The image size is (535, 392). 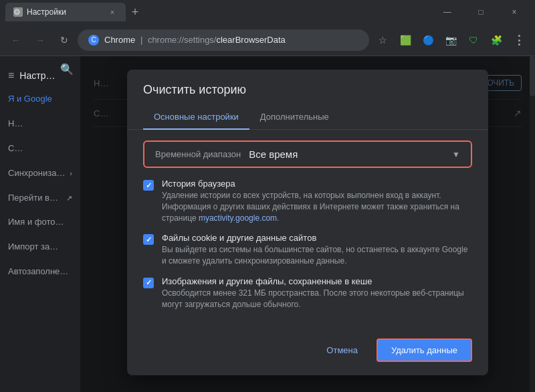 I want to click on checkbox-cache-wrapper: ✓, so click(x=148, y=283).